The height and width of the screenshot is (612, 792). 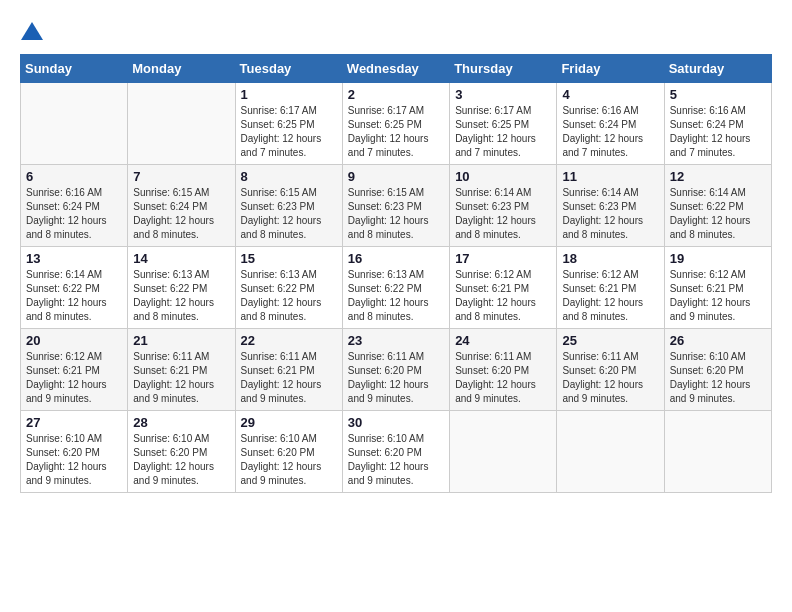 I want to click on day-number: 20, so click(x=74, y=340).